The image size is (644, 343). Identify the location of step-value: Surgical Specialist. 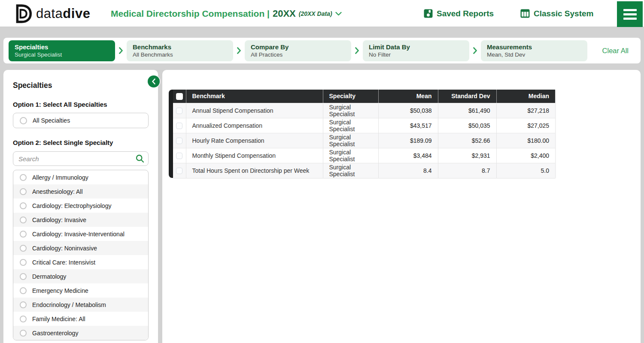
(65, 55).